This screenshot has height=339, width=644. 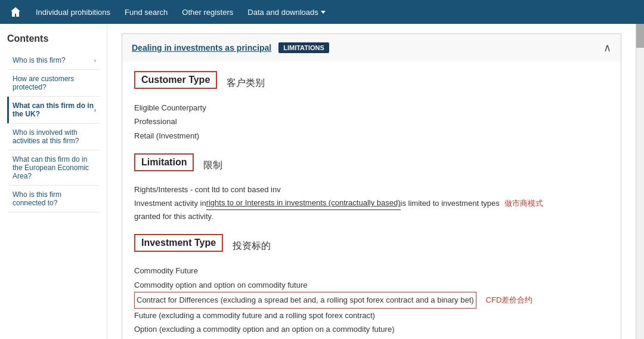 What do you see at coordinates (54, 83) in the screenshot?
I see `sidebar-item-label: How are customers protected?` at bounding box center [54, 83].